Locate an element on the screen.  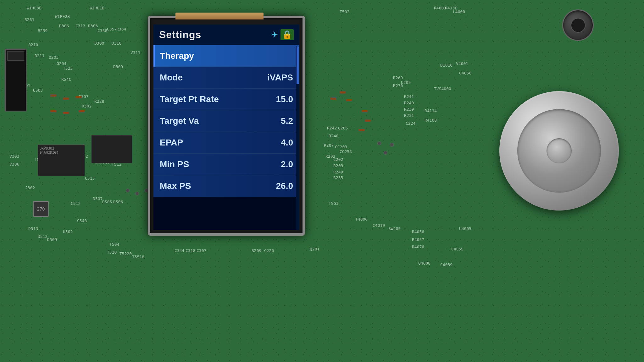
lcd-display: Settings ✈ 🔒 TherapyModeiVAPSTarget Pt R… is located at coordinates (226, 126).